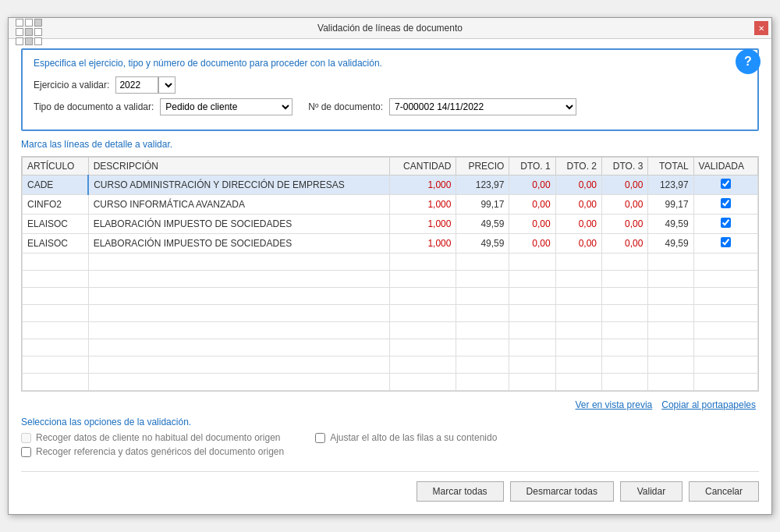 The image size is (780, 532). Describe the element at coordinates (239, 167) in the screenshot. I see `col-descripcion: DESCRIPCIÓN` at that location.